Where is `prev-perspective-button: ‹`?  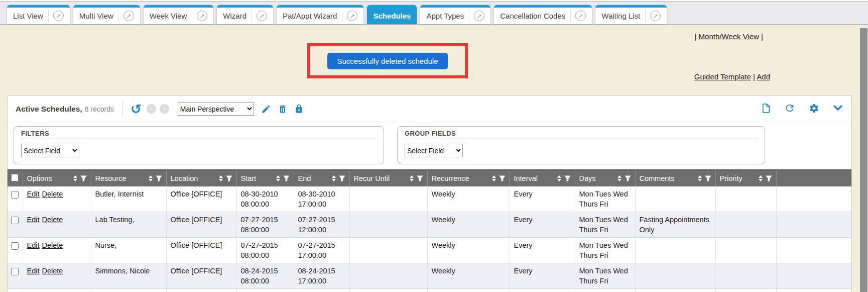
prev-perspective-button: ‹ is located at coordinates (152, 109).